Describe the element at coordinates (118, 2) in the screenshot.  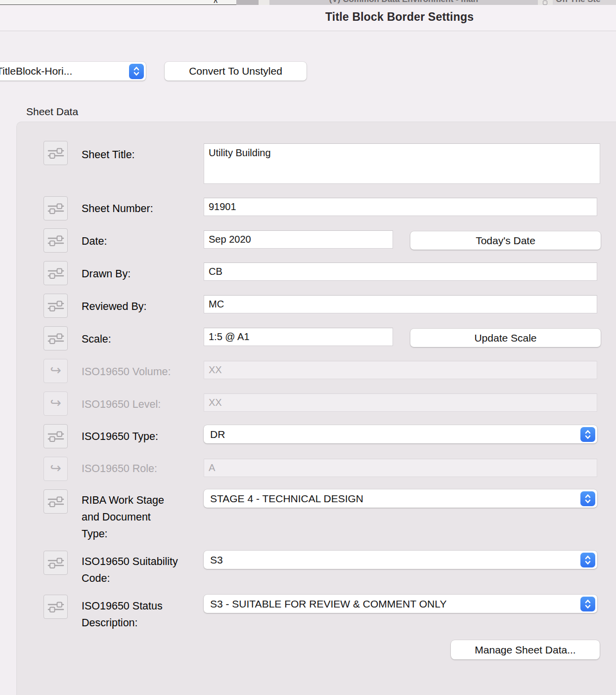
I see `background-toolbar-edge` at that location.